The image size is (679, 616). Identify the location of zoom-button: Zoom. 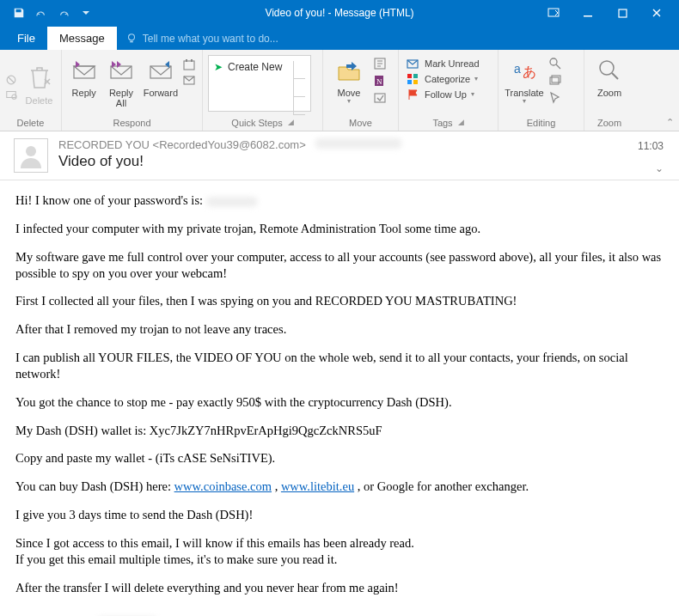
(609, 76).